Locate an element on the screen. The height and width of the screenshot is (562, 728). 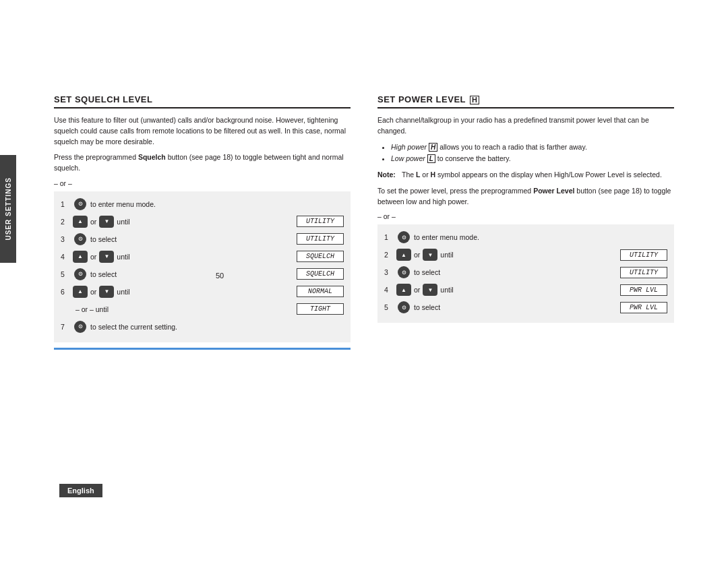
right-screen-utility-3: UTILITY is located at coordinates (644, 272).